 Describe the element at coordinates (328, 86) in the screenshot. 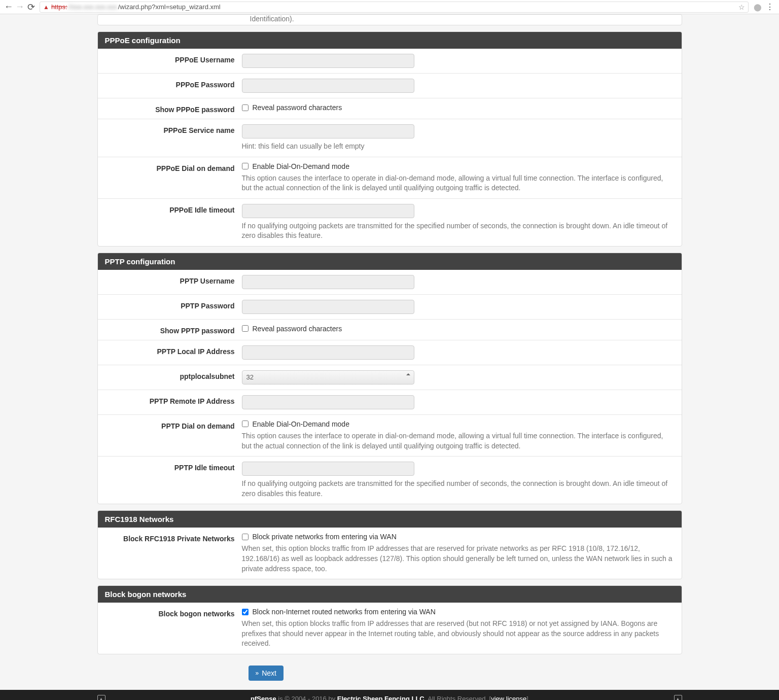

I see `input-pppoe-password` at that location.